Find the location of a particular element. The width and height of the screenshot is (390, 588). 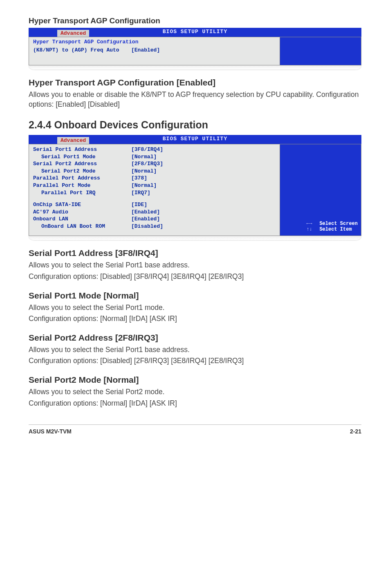

bios-row-label: OnBoard LAN Boot ROM is located at coordinates (82, 227).